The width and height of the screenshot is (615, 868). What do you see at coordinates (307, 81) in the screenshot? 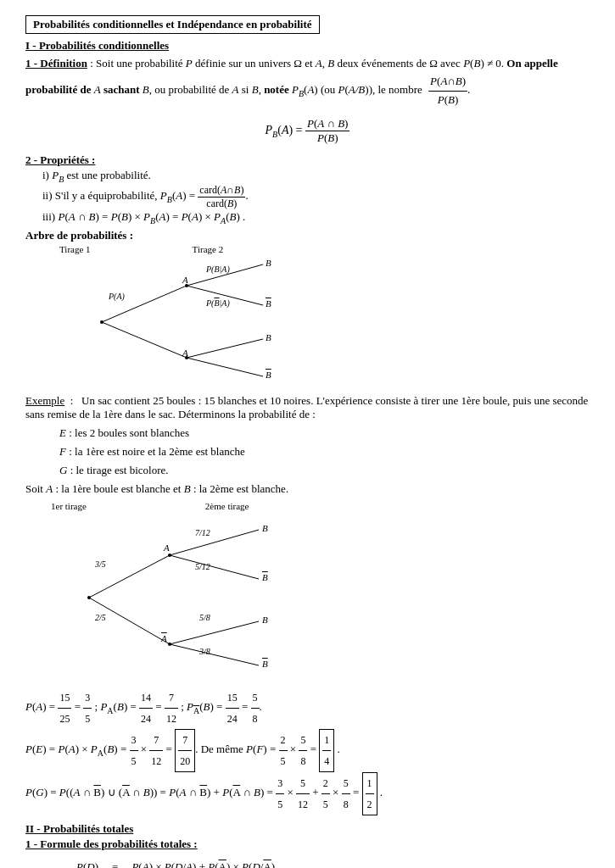
I see `definition-block: 1 - Définition : Soit une probabilité P …` at bounding box center [307, 81].